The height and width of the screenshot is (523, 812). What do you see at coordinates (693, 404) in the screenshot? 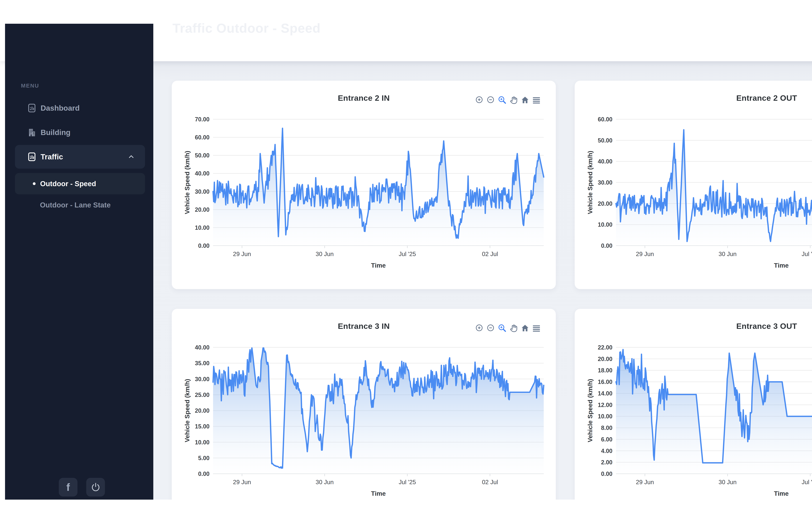
I see `chart-card-entrance-3-out: Entrance 3 OUT 0.002.004.006.008.0010.00…` at bounding box center [693, 404].